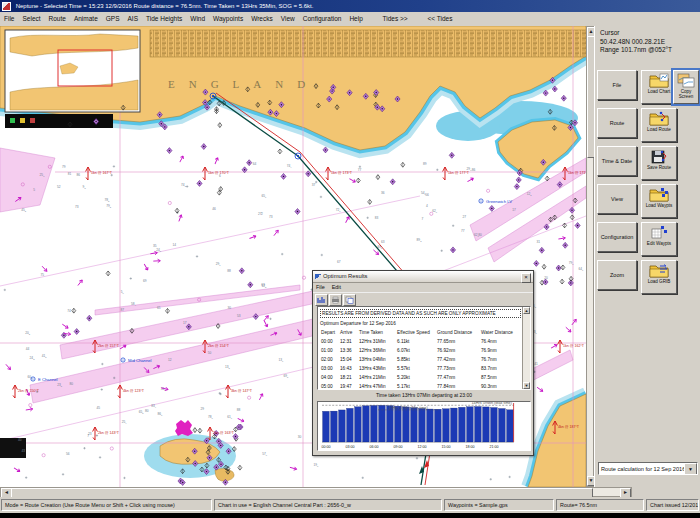 Image resolution: width=700 pixels, height=518 pixels. Describe the element at coordinates (647, 256) in the screenshot. I see `control-panel: Cursor 50.42.48N 000.28.21E Range 101.7n…` at that location.